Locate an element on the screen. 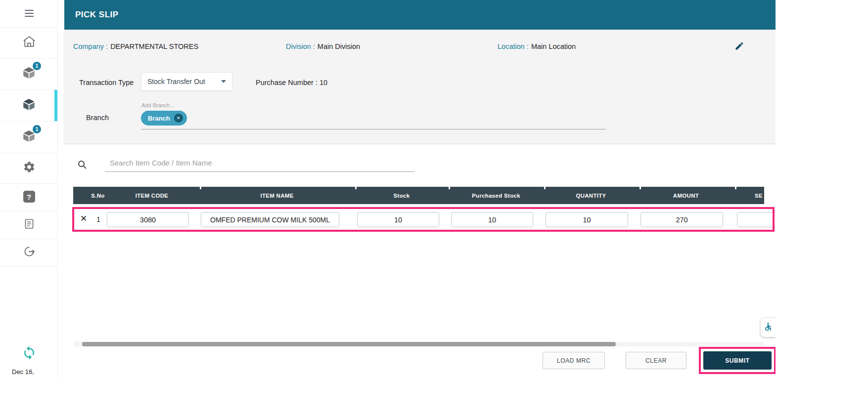 Image resolution: width=868 pixels, height=420 pixels. column-header-amount: AMOUNT is located at coordinates (686, 196).